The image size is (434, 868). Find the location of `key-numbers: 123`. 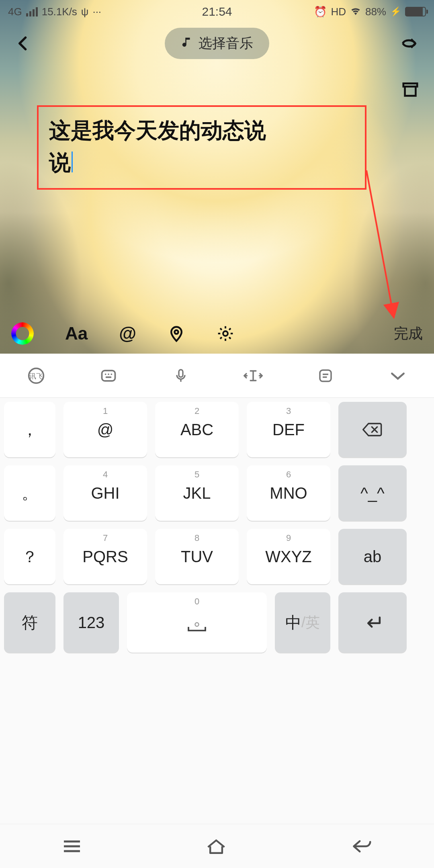

key-numbers: 123 is located at coordinates (91, 622).